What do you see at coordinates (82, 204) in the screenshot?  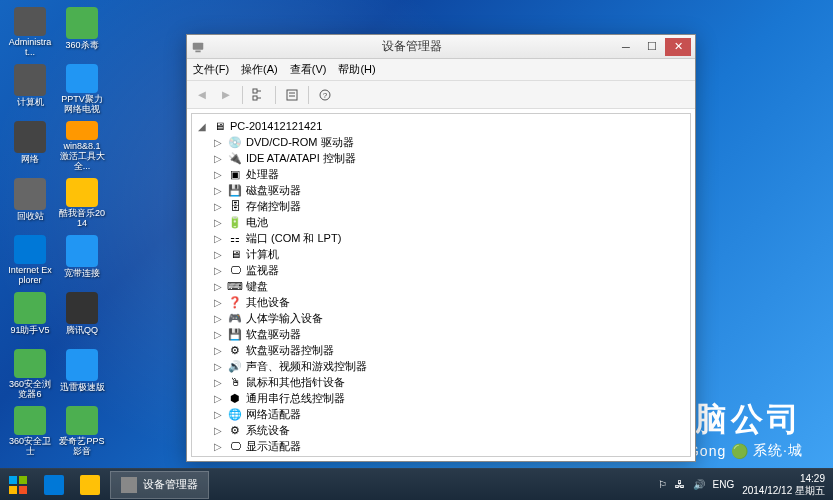 I see `desktop-icon: 酷我音乐2014` at bounding box center [82, 204].